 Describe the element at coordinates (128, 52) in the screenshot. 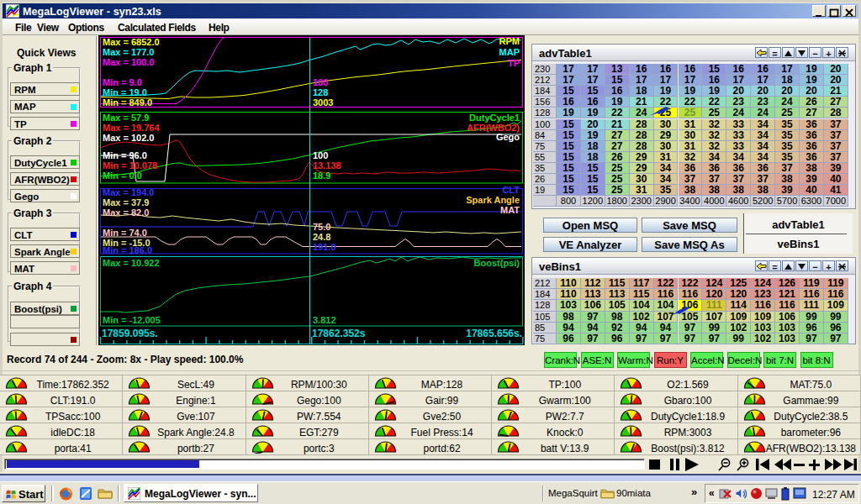

I see `svg-text: Max = 177.0` at that location.